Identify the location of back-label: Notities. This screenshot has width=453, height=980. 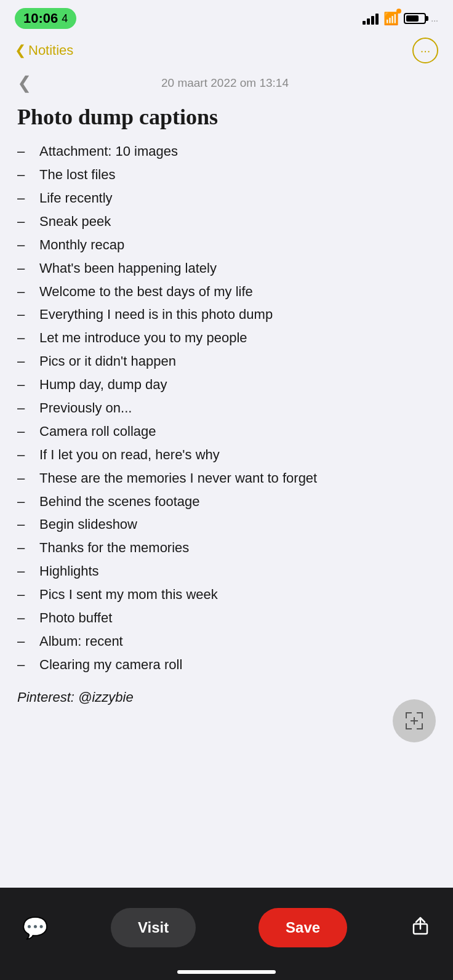
(50, 50).